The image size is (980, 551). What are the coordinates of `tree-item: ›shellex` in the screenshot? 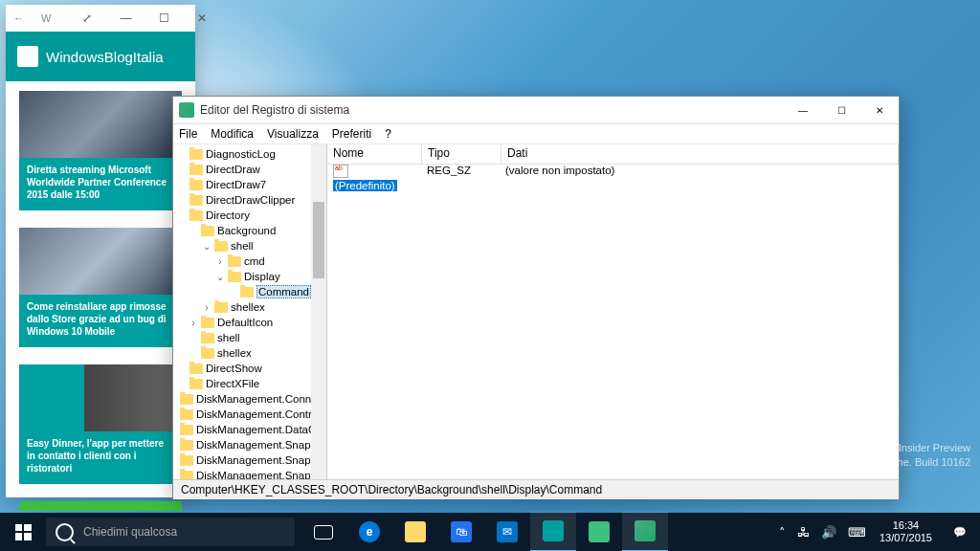 It's located at (242, 307).